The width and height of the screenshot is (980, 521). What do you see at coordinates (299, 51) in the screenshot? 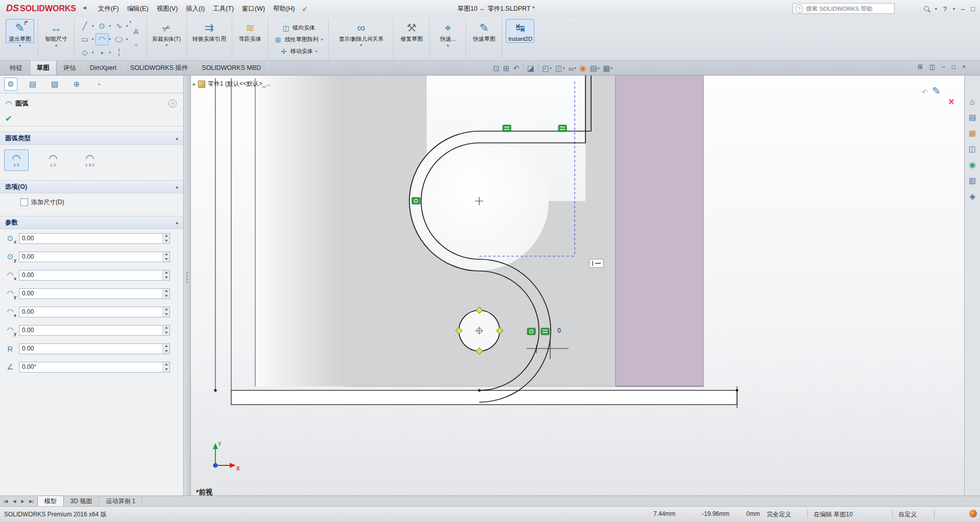
I see `move-entities-button: ✛ 移动实体 ▾` at bounding box center [299, 51].